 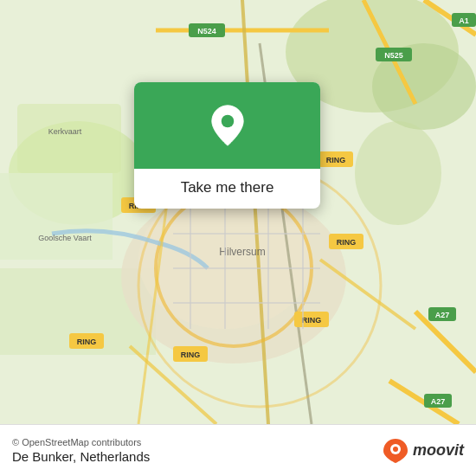 I want to click on popup-body: Take me there, so click(x=227, y=189).